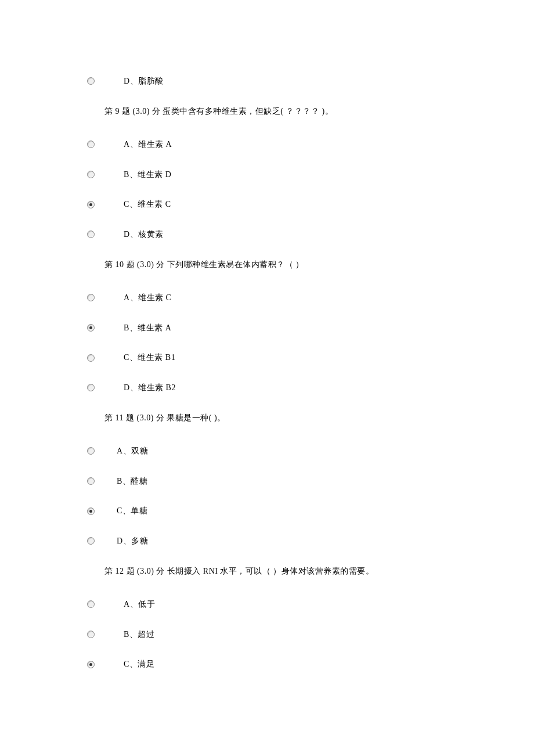 Image resolution: width=534 pixels, height=756 pixels. What do you see at coordinates (267, 451) in the screenshot?
I see `answer-option: A、双糖` at bounding box center [267, 451].